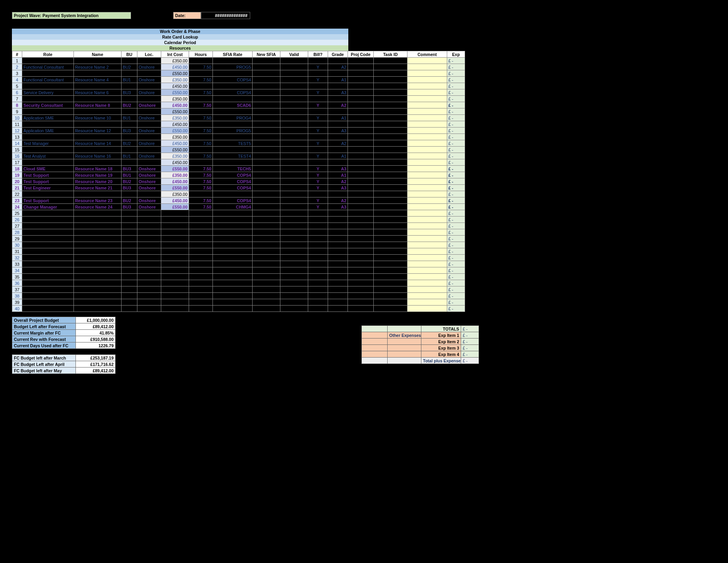  What do you see at coordinates (71, 15) in the screenshot?
I see `project-title: Project Wave: Payment System Integration` at bounding box center [71, 15].